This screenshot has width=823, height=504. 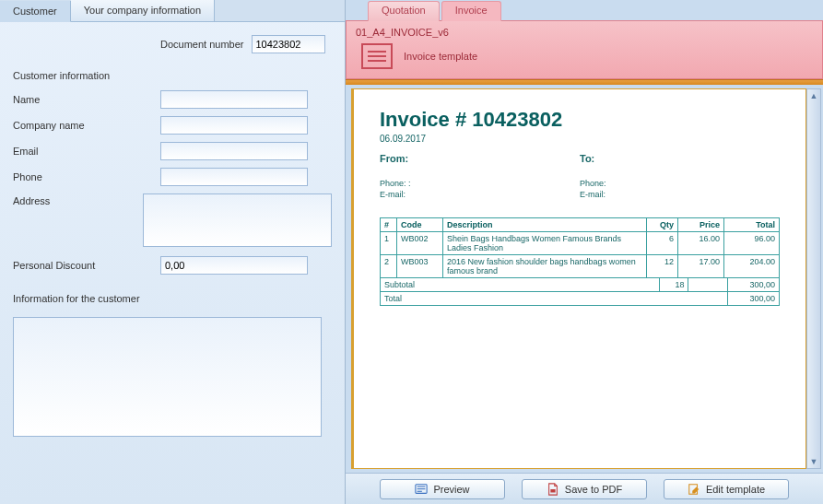 I want to click on total-label: Total, so click(x=555, y=299).